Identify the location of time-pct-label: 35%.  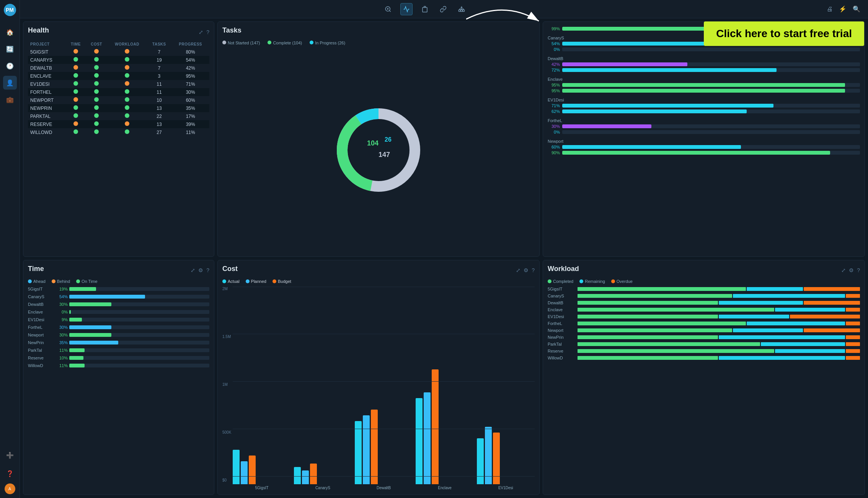
(61, 343).